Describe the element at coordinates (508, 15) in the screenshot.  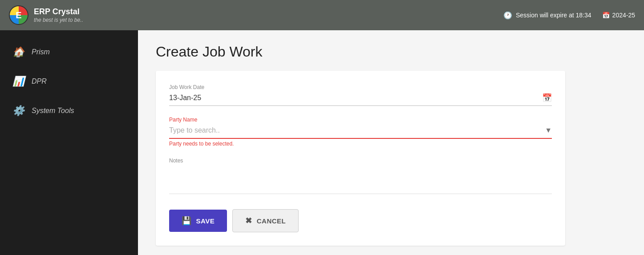
I see `clock-icon: 🕐` at that location.